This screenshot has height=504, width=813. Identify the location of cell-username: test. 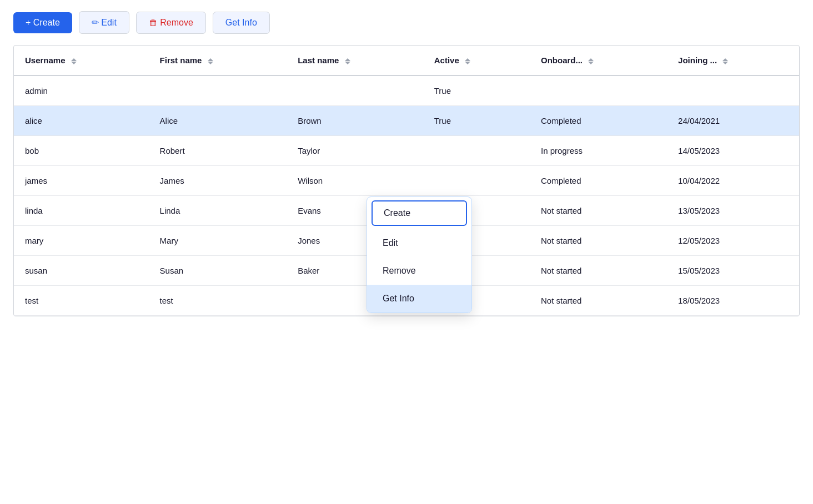
(81, 301).